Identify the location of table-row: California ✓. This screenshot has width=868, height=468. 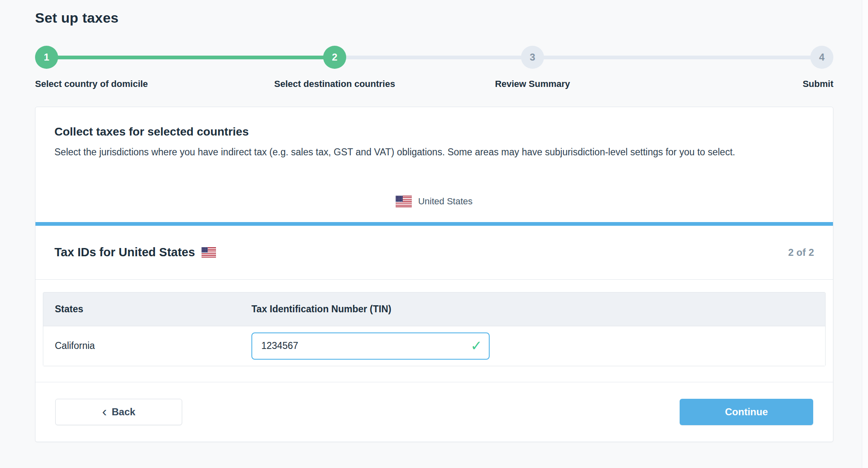
(434, 346).